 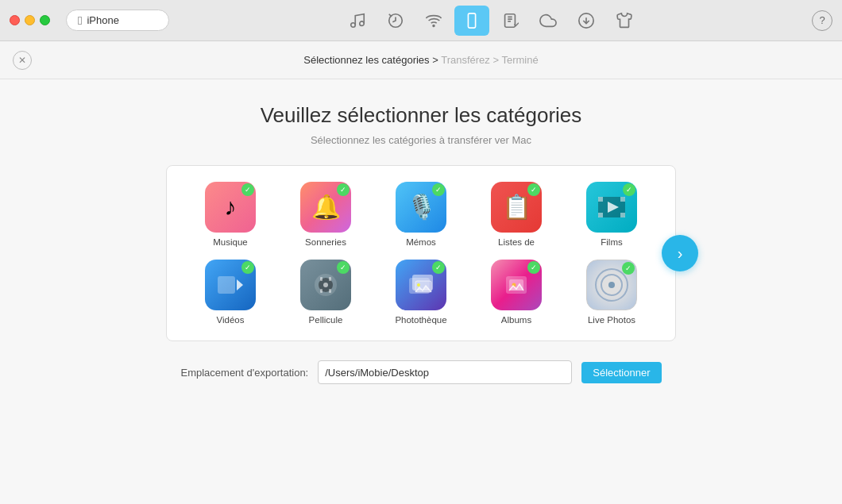 What do you see at coordinates (421, 140) in the screenshot?
I see `page-subtitle: Sélectionnez les catégories à transférer…` at bounding box center [421, 140].